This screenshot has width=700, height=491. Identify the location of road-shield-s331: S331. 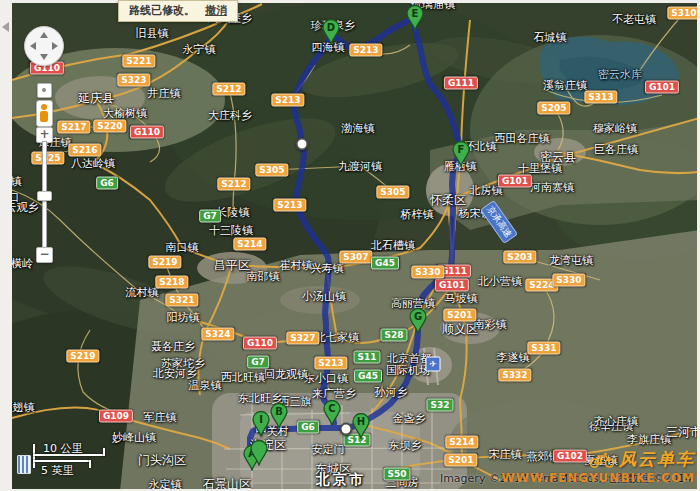
(544, 348).